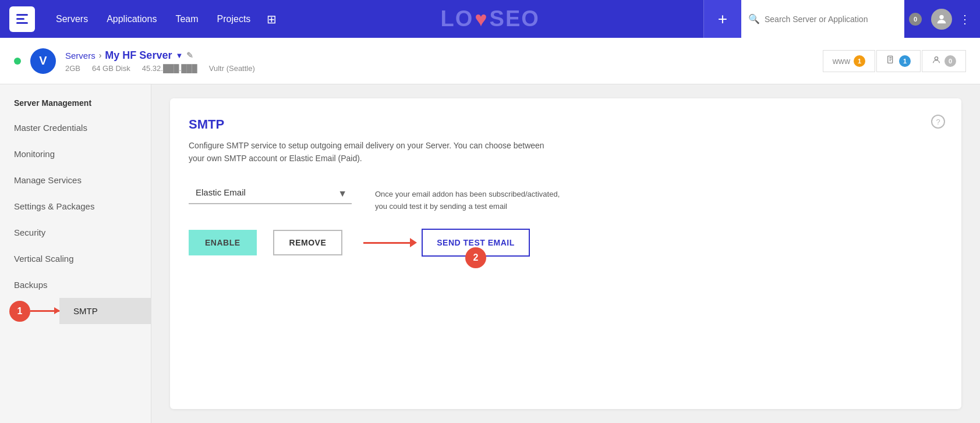 The image size is (980, 423). Describe the element at coordinates (72, 19) in the screenshot. I see `nav-servers: Servers` at that location.